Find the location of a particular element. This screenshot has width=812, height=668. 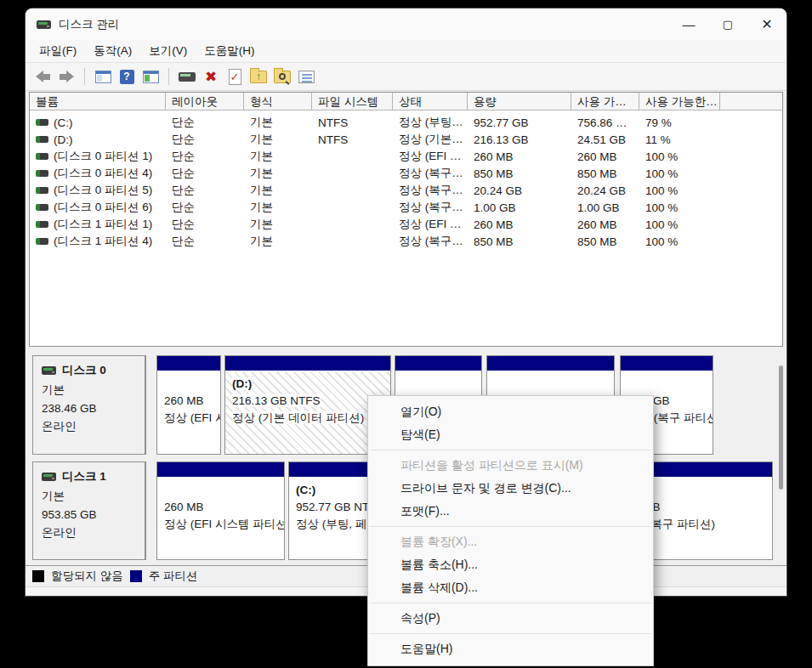

menu-separator is located at coordinates (510, 527).